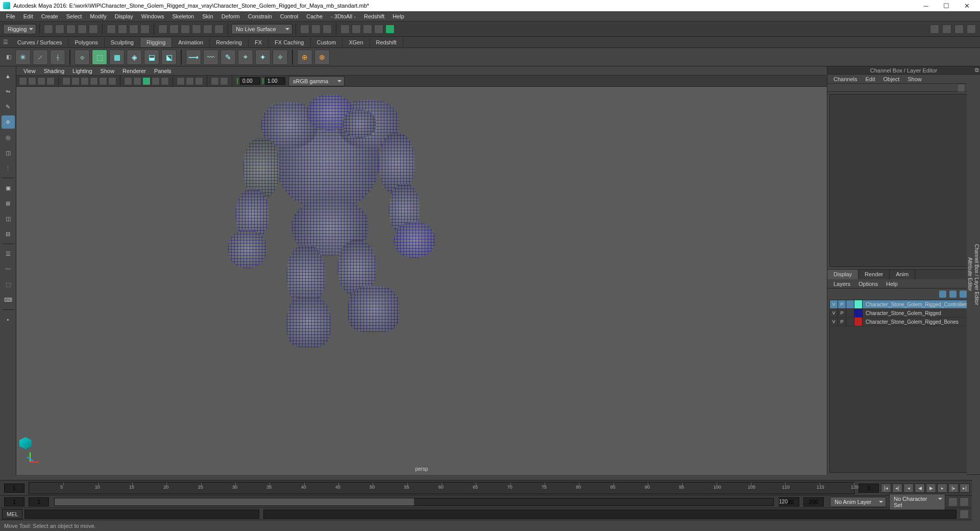 Image resolution: width=980 pixels, height=531 pixels. Describe the element at coordinates (947, 29) in the screenshot. I see `hypershade-icon` at that location.